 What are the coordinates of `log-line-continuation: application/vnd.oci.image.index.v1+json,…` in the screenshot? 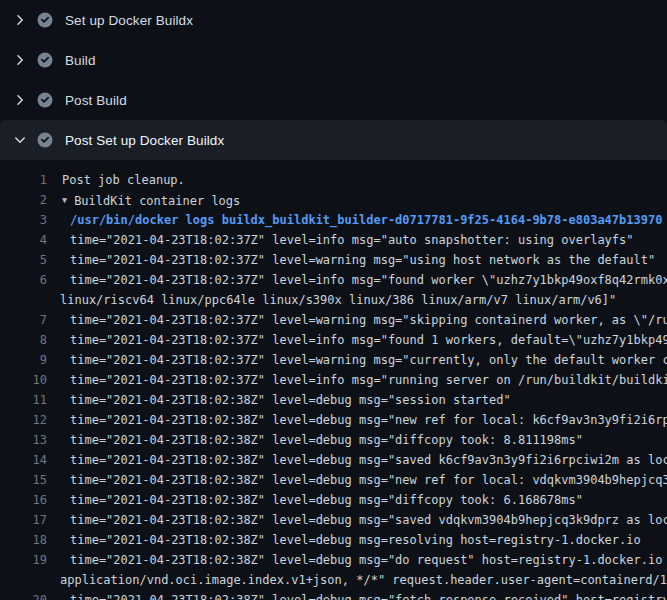 It's located at (334, 580).